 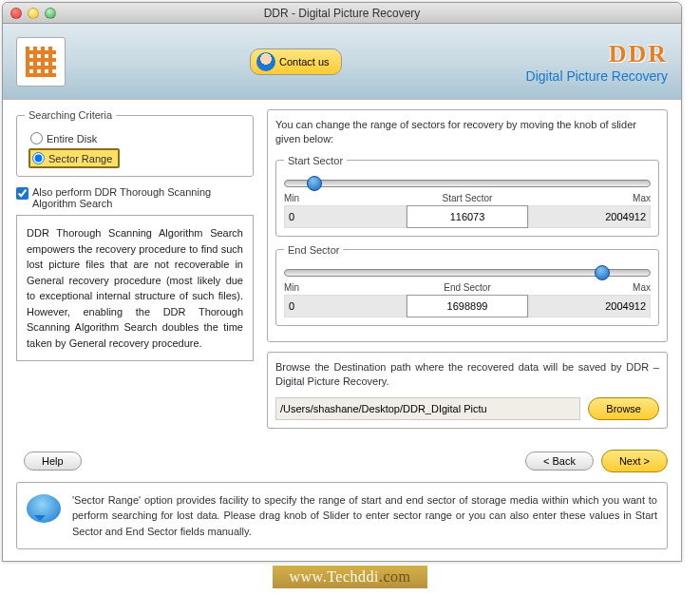 I want to click on contact-label: Contact us, so click(x=304, y=62).